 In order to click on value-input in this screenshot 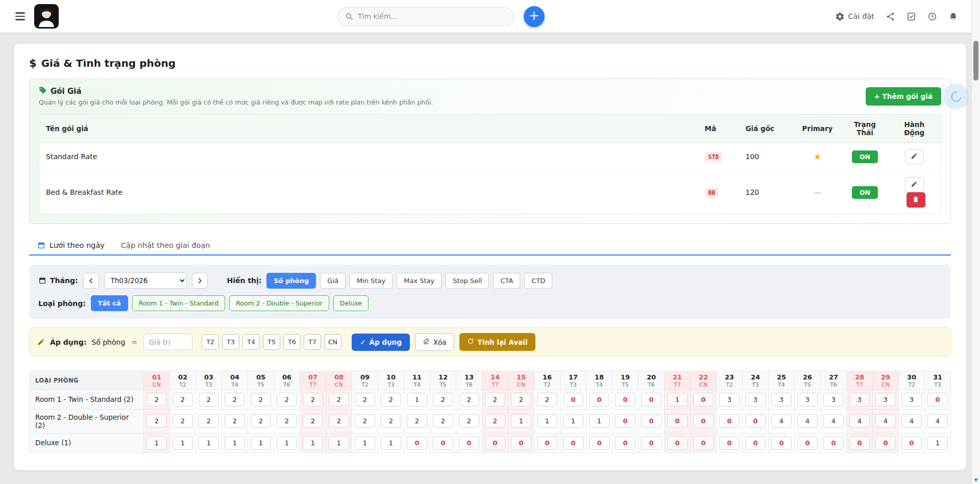, I will do `click(168, 342)`.